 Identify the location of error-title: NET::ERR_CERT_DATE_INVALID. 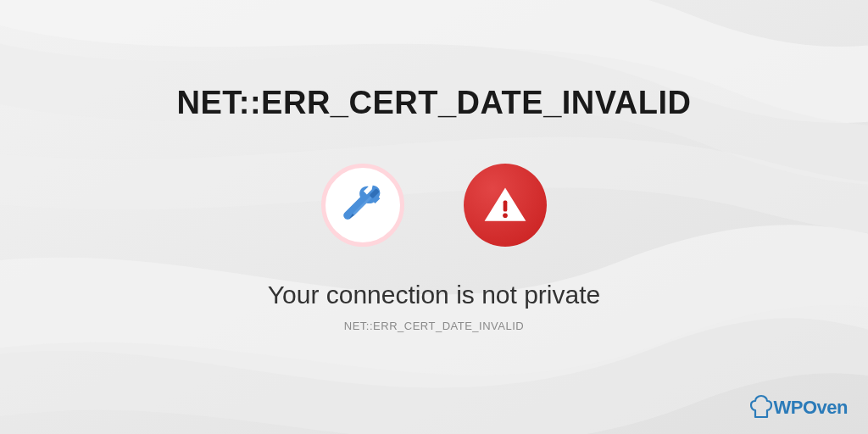
(434, 103).